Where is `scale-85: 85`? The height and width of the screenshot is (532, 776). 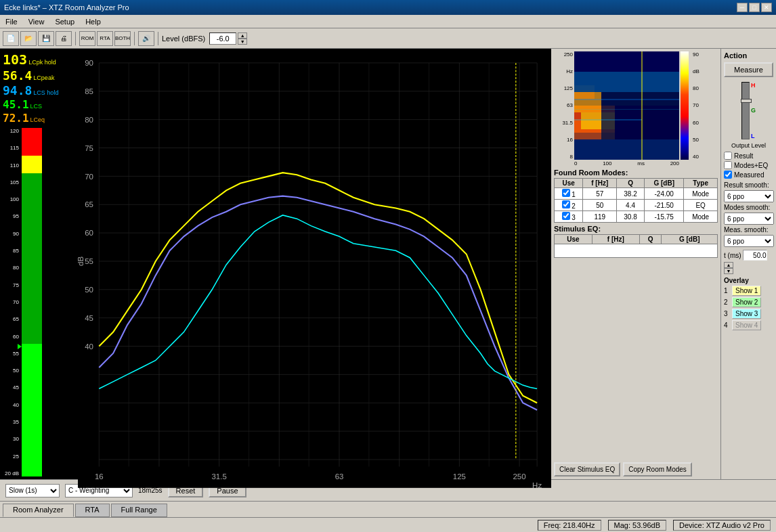
scale-85: 85 is located at coordinates (11, 250).